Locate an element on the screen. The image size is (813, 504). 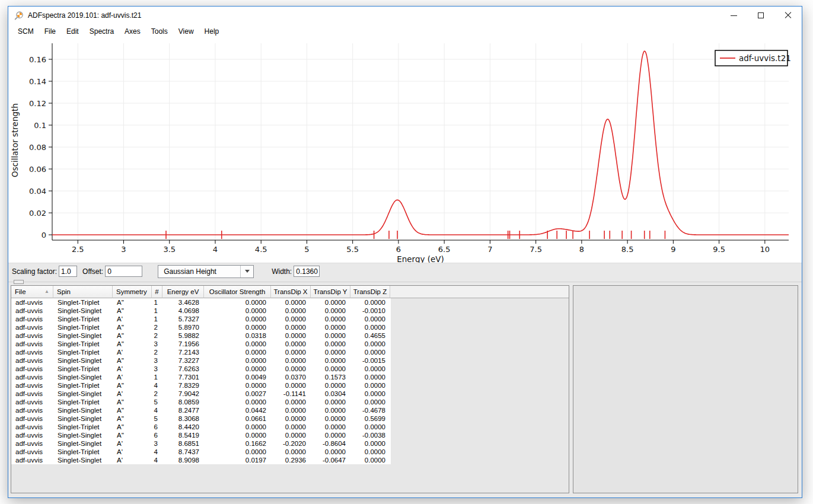
menu-axes: Axes is located at coordinates (133, 31).